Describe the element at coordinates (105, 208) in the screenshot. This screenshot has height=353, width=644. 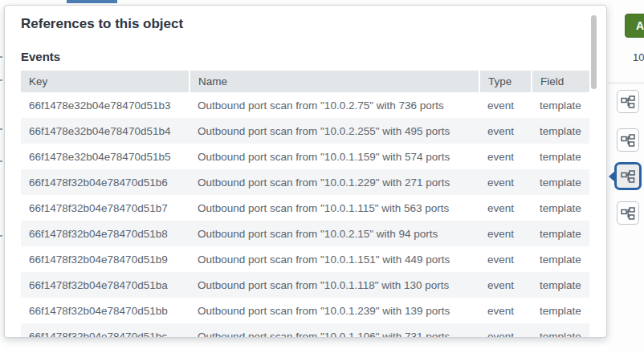
I see `cell-key: 66f1478f32b04e78470d51b7` at that location.